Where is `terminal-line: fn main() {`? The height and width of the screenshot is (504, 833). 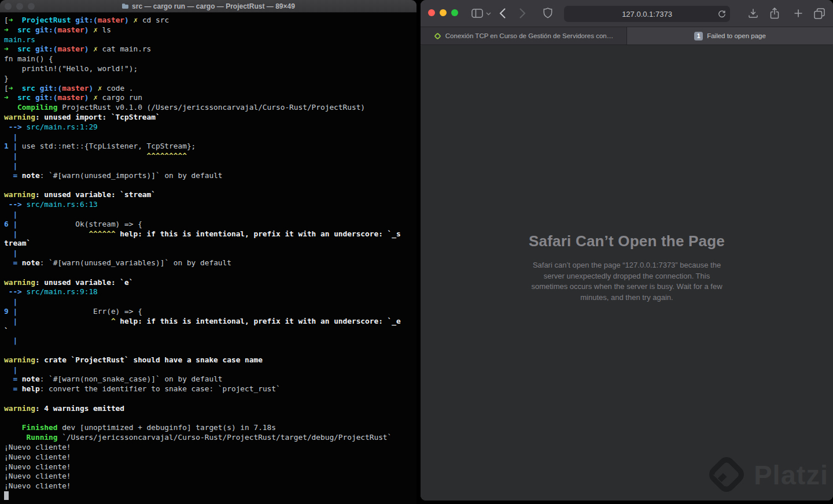
terminal-line: fn main() { is located at coordinates (211, 59).